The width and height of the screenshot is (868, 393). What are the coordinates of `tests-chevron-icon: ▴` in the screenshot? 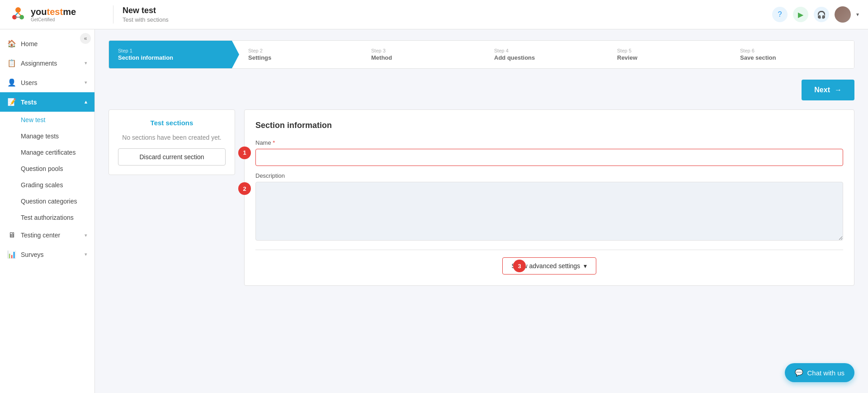 It's located at (86, 102).